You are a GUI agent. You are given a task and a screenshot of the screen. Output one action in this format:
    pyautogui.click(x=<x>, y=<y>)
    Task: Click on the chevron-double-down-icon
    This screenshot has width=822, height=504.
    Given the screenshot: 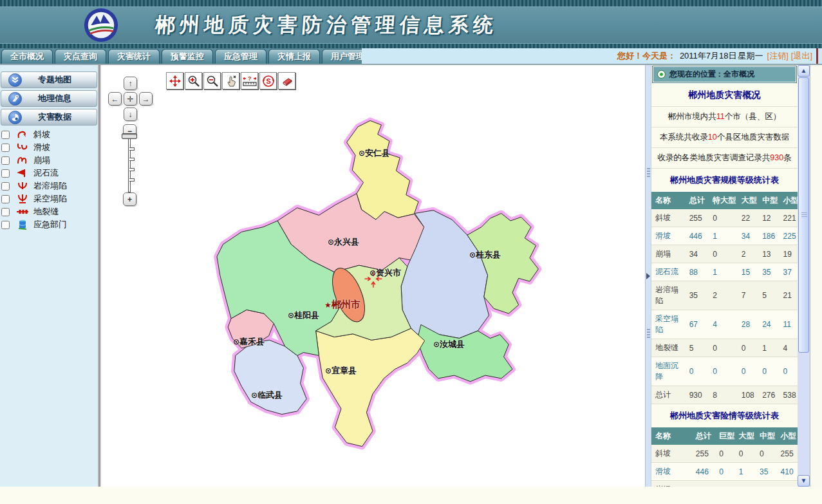 What is the action you would take?
    pyautogui.click(x=15, y=80)
    